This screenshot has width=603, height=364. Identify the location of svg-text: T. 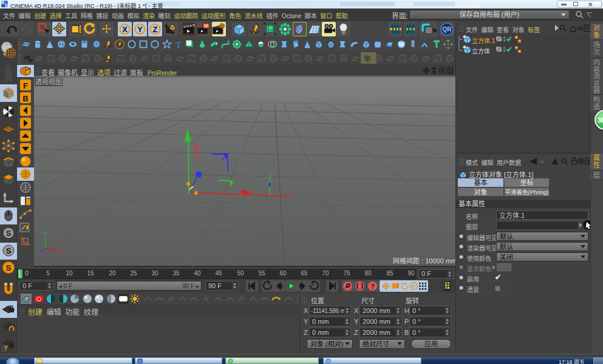
(179, 45).